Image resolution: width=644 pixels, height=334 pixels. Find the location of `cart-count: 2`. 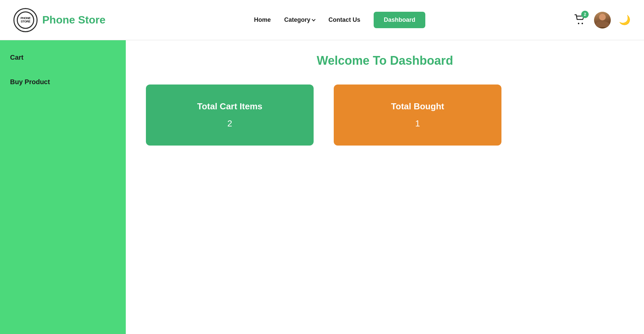

cart-count: 2 is located at coordinates (585, 14).